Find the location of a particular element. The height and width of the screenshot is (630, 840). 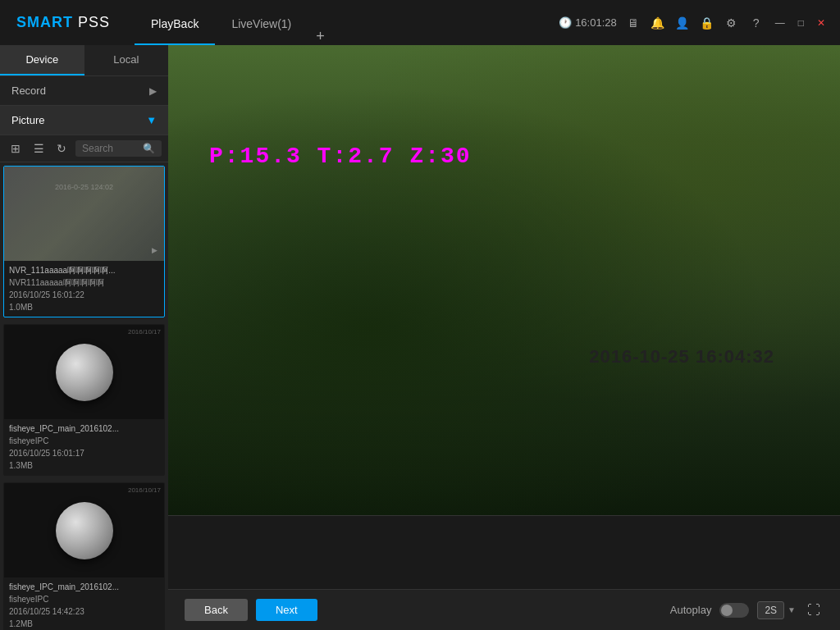

search-bar: 🔍 is located at coordinates (118, 148).